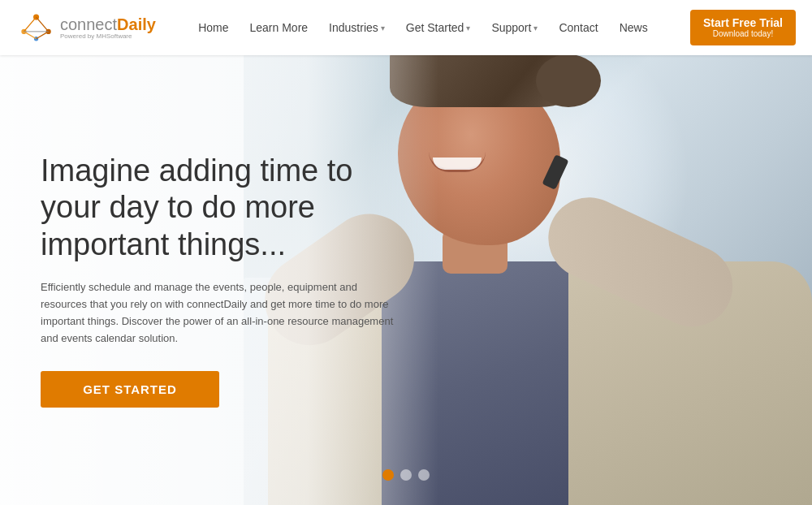 Image resolution: width=812 pixels, height=505 pixels. Describe the element at coordinates (108, 36) in the screenshot. I see `powered-by: Powered by MHSoftware` at that location.